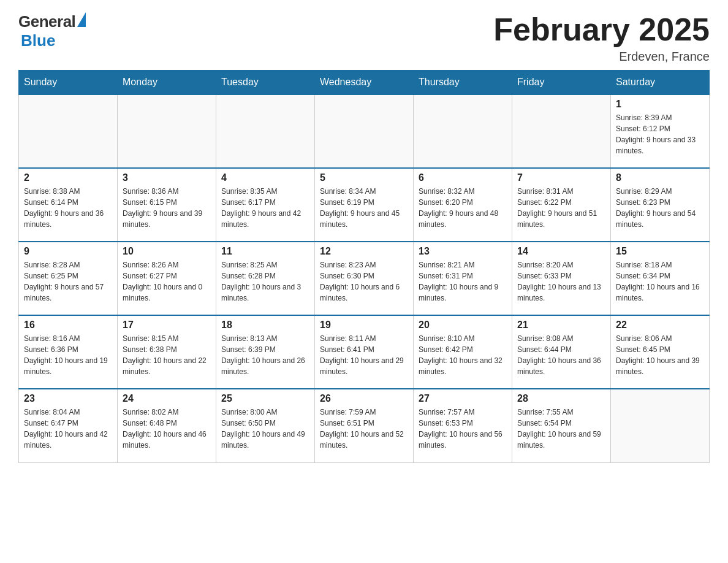  I want to click on day-info: Sunrise: 8:29 AM Sunset: 6:23 PM Dayligh…, so click(660, 208).